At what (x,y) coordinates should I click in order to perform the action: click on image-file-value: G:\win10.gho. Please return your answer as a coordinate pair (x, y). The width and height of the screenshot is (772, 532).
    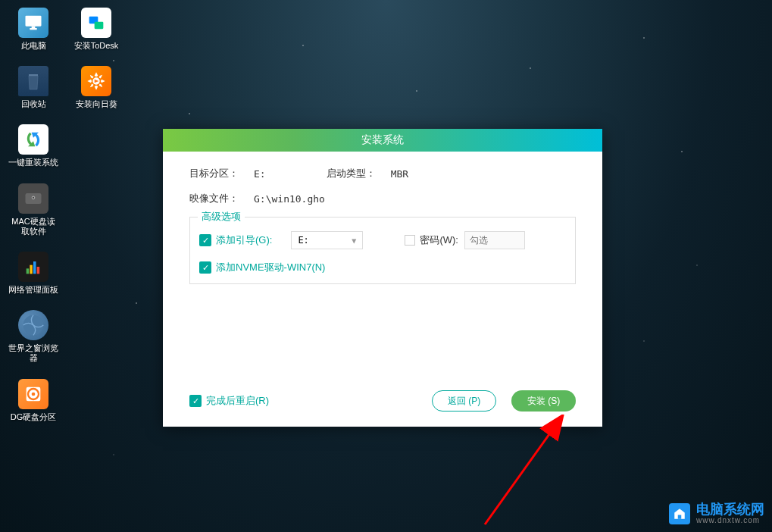
    Looking at the image, I should click on (289, 199).